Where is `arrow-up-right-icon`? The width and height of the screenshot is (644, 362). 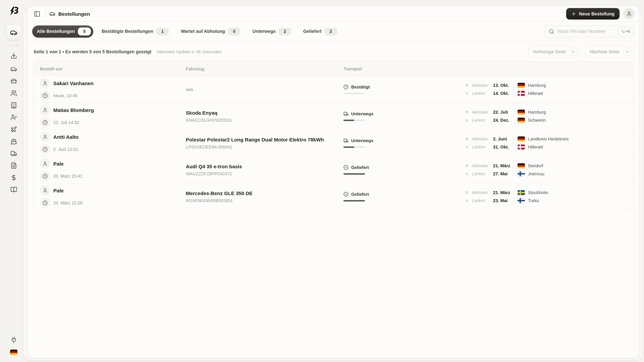 arrow-up-right-icon is located at coordinates (467, 166).